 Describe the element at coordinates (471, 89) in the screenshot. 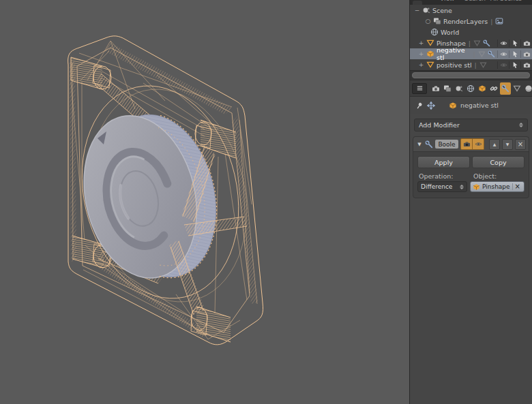

I see `tab-world` at that location.